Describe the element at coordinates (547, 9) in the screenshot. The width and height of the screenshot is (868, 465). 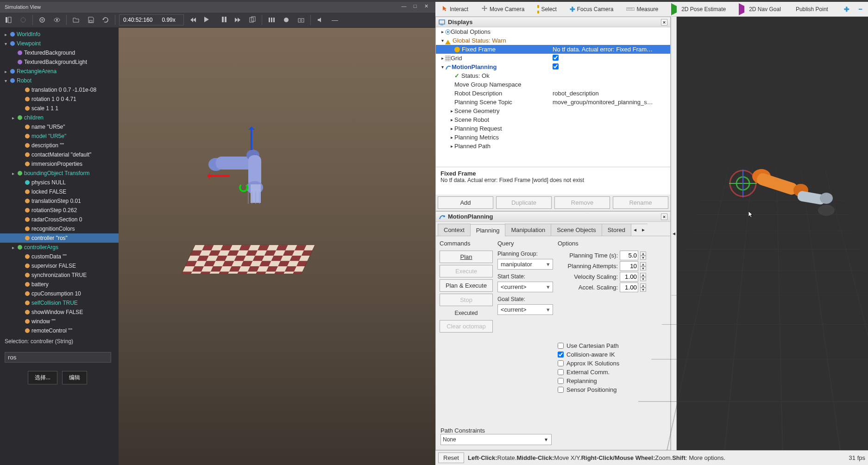
I see `tool-select: Select` at that location.